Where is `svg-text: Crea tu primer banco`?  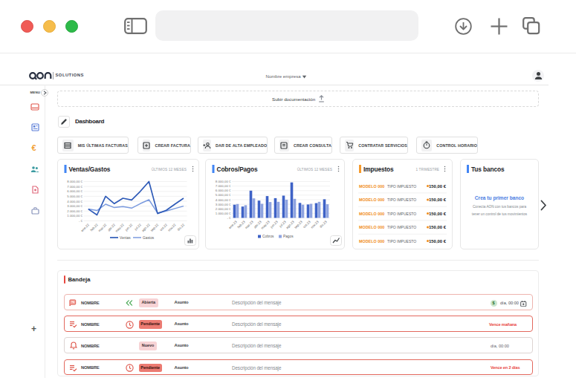
svg-text: Crea tu primer banco is located at coordinates (499, 198).